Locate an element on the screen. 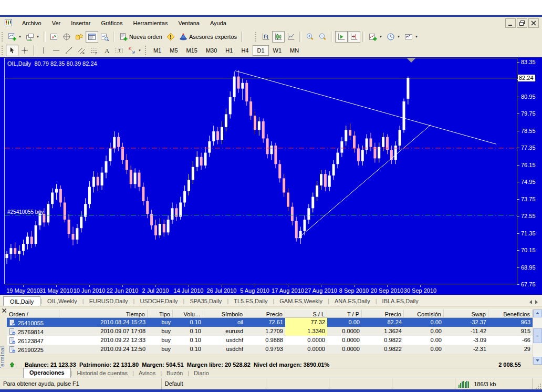 This screenshot has width=542, height=392. column-header-comision: Comisión is located at coordinates (424, 314).